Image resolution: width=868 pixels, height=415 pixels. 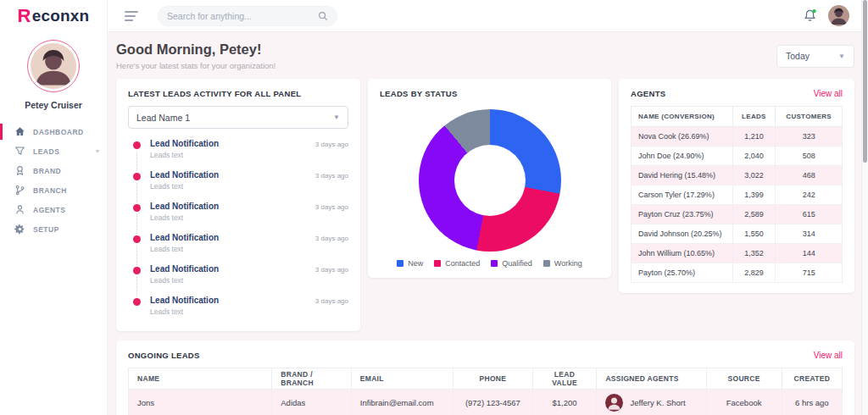 I want to click on logo-accent-letter: R, so click(x=25, y=16).